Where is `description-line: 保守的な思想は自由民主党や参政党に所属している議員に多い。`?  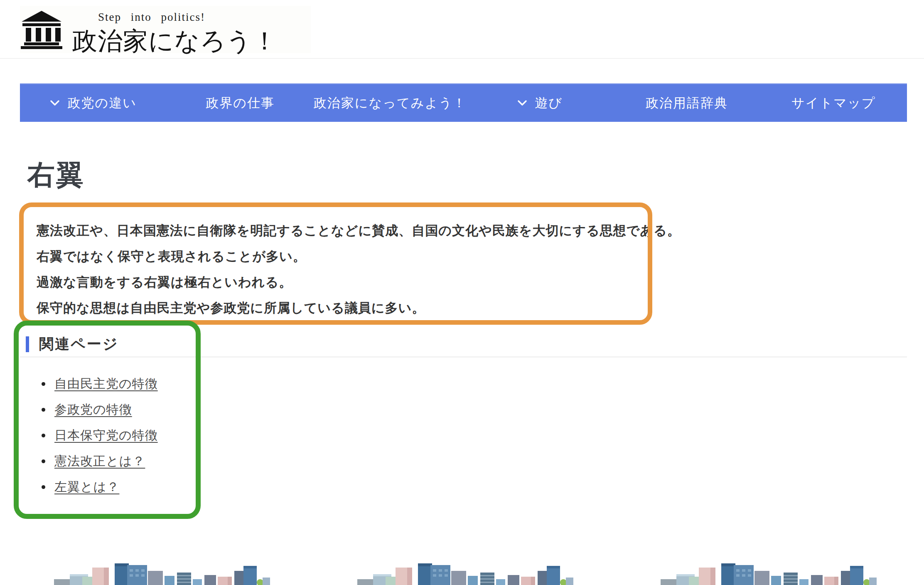 description-line: 保守的な思想は自由民主党や参政党に所属している議員に多い。 is located at coordinates (336, 308).